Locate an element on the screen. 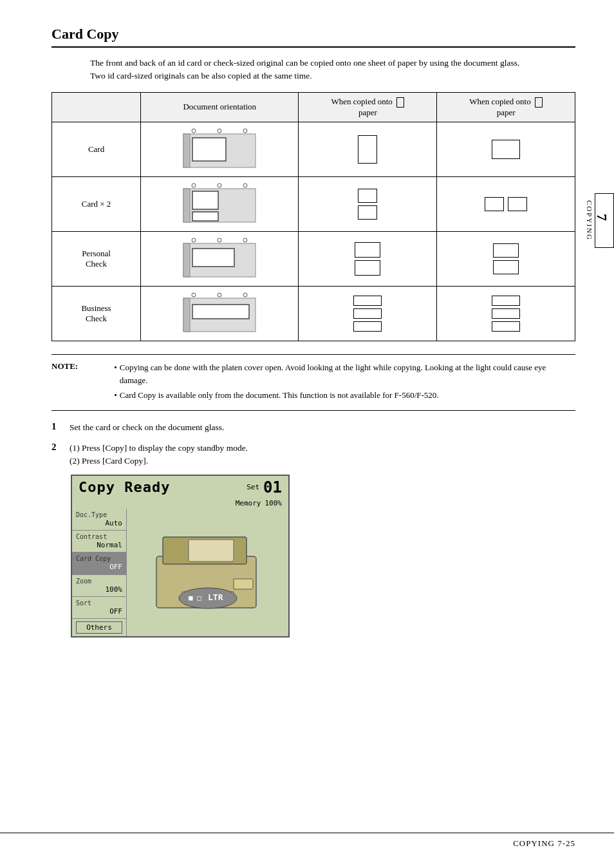  portrait-result-business-check is located at coordinates (367, 314).